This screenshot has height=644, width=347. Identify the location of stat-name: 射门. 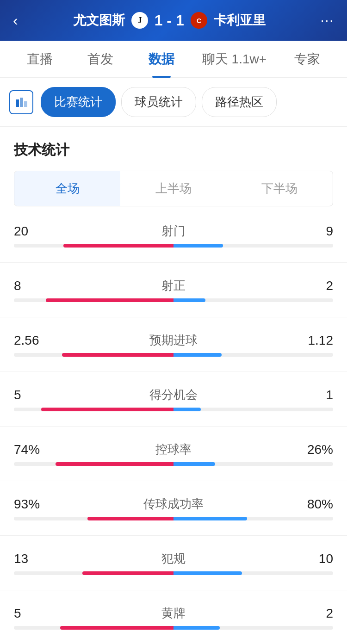
(174, 231).